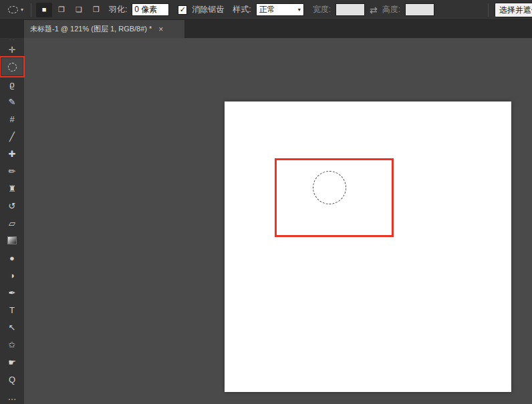 The image size is (532, 404). I want to click on style-label: 样式:, so click(242, 9).